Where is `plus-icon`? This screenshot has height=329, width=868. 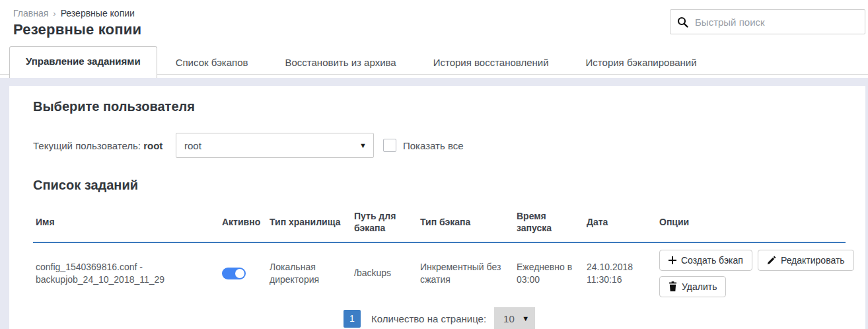
plus-icon is located at coordinates (672, 260).